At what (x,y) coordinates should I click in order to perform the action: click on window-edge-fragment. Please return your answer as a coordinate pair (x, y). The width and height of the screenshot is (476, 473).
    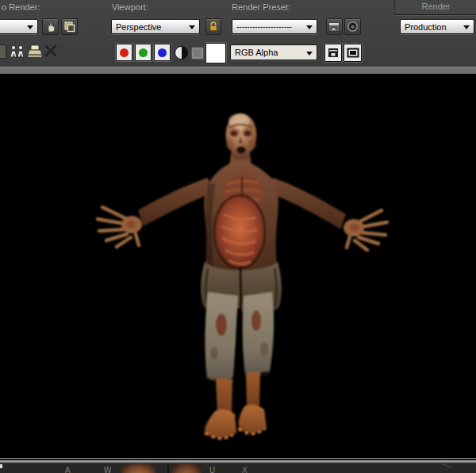
    Looking at the image, I should click on (2, 467).